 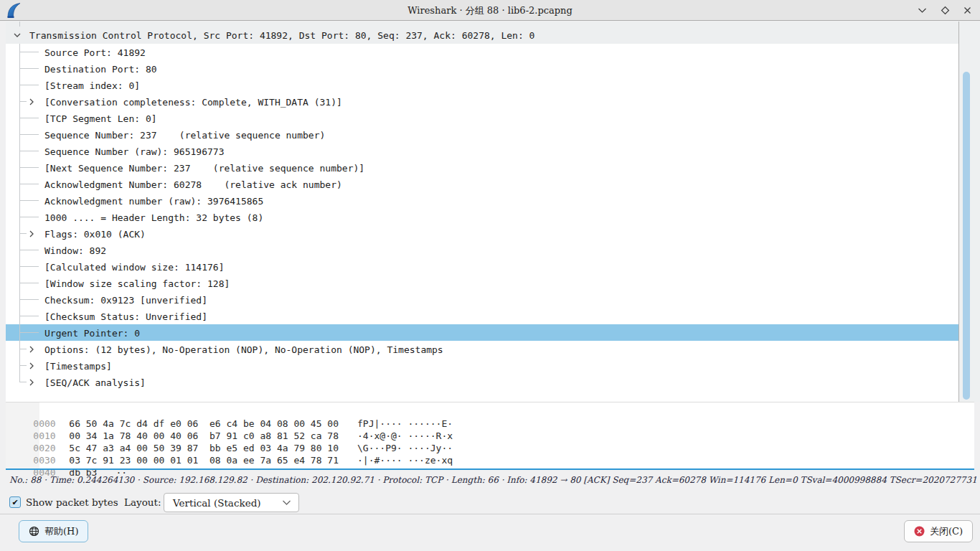 What do you see at coordinates (482, 349) in the screenshot?
I see `tree-row: Options: (12 bytes), No-Operation (NOP),…` at bounding box center [482, 349].